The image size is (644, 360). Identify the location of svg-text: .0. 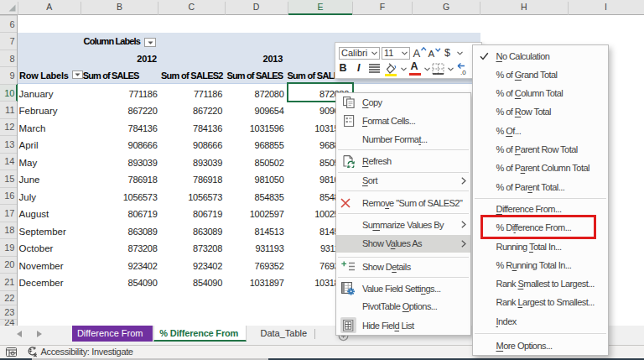
(463, 72).